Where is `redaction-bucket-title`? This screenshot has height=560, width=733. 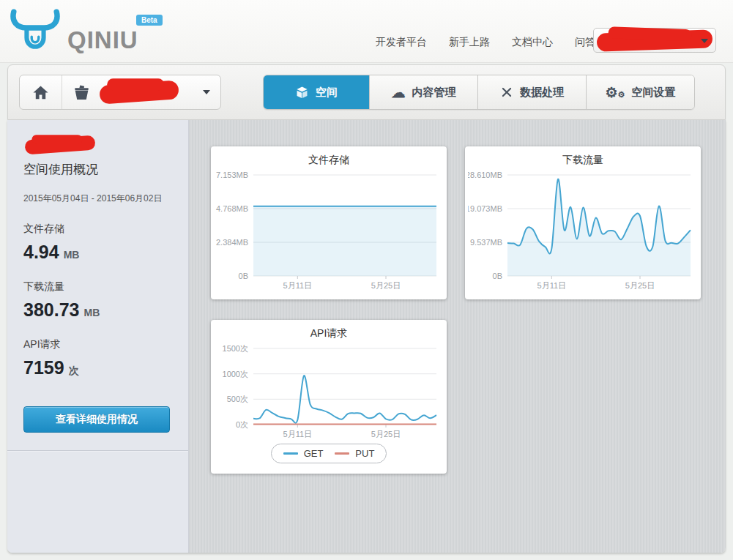 redaction-bucket-title is located at coordinates (60, 145).